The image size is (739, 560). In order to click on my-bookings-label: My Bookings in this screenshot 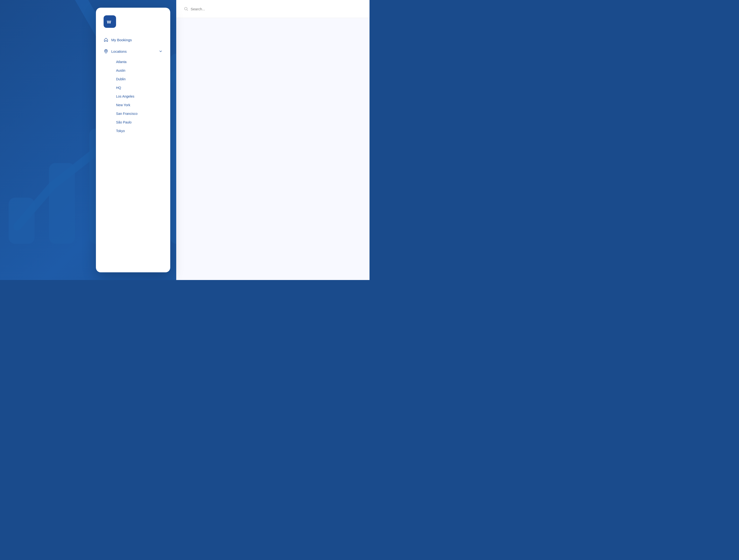, I will do `click(137, 40)`.